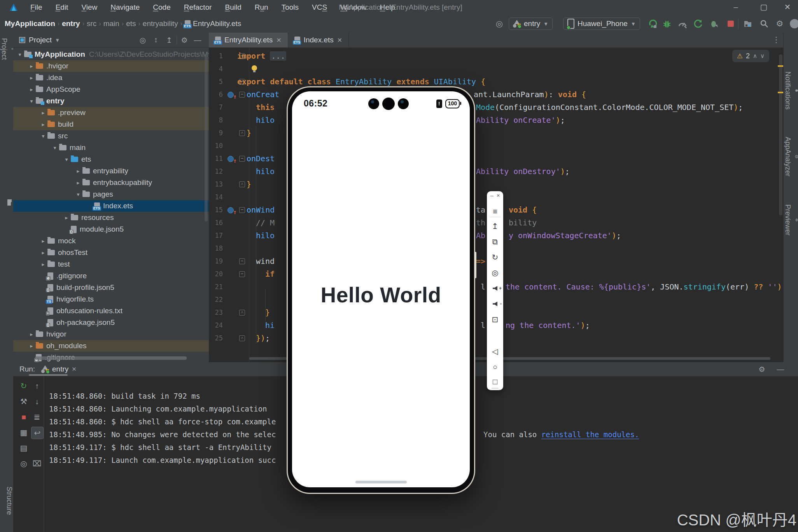 This screenshot has height=532, width=798. I want to click on tree-row-pages: ▾pages, so click(111, 194).